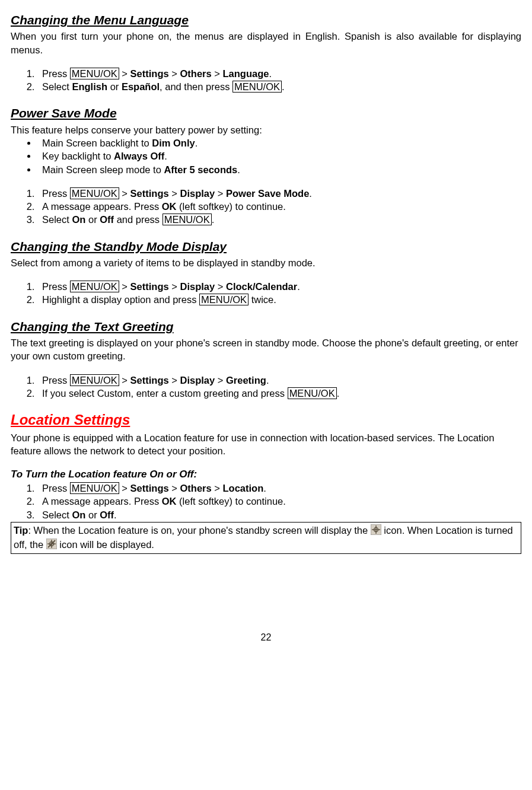  Describe the element at coordinates (21, 530) in the screenshot. I see `tip-label: Tip` at that location.